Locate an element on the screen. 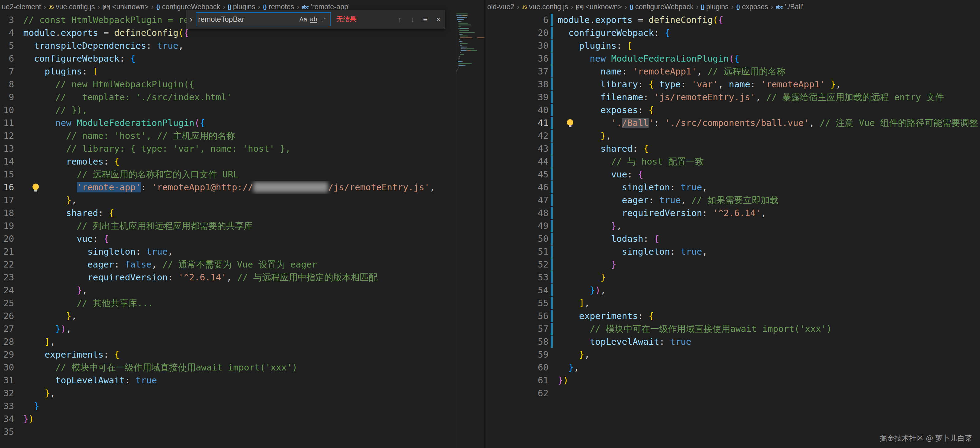 Image resolution: width=980 pixels, height=448 pixels. code-line-27: 27 }), is located at coordinates (242, 329).